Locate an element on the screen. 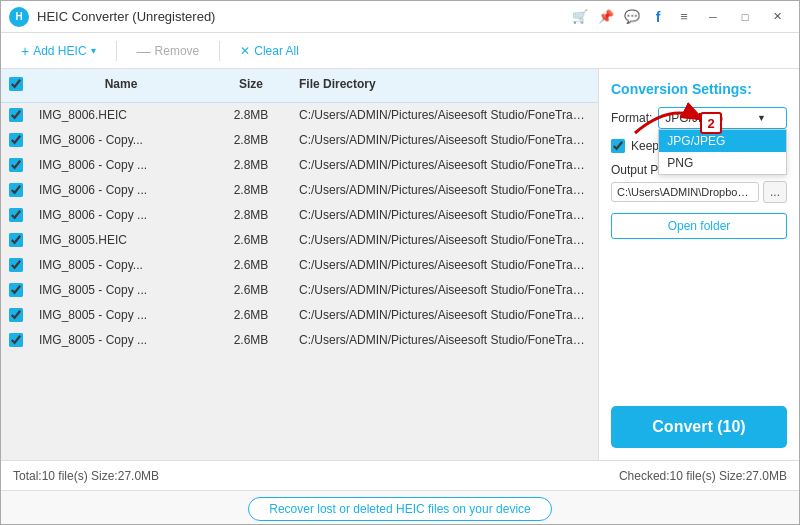 The width and height of the screenshot is (800, 525). pin-icon: 📌 is located at coordinates (606, 17).